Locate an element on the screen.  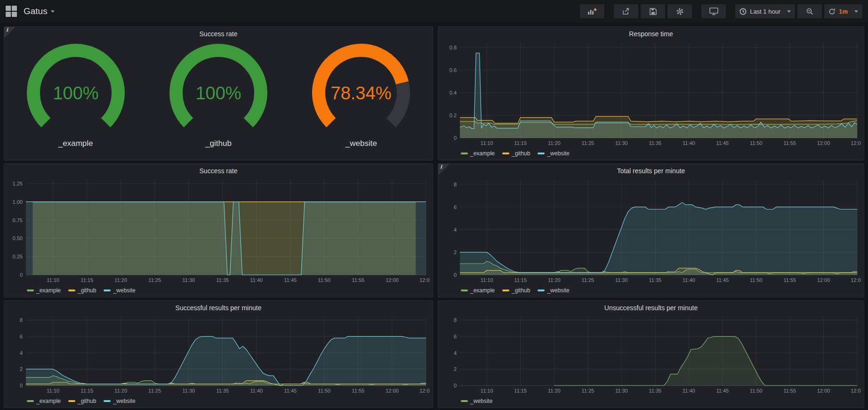
panel-title: Unsuccessful results per minute is located at coordinates (651, 306).